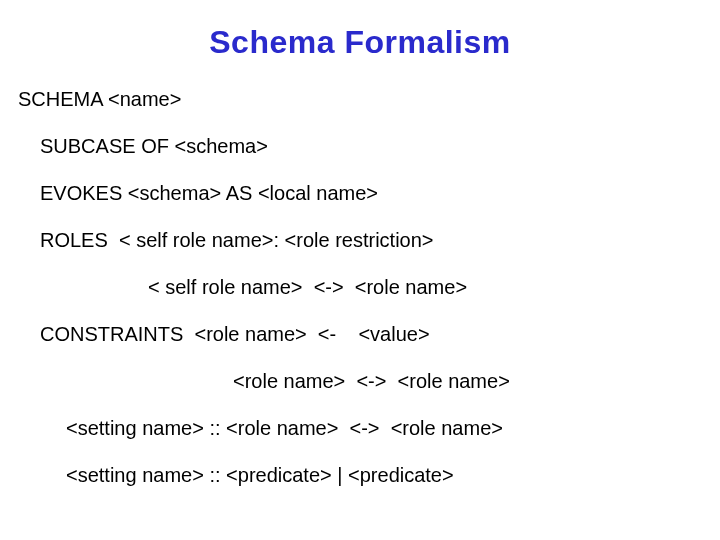 This screenshot has height=540, width=720. I want to click on line-subcase: SUBCASE OF <schema>, so click(371, 146).